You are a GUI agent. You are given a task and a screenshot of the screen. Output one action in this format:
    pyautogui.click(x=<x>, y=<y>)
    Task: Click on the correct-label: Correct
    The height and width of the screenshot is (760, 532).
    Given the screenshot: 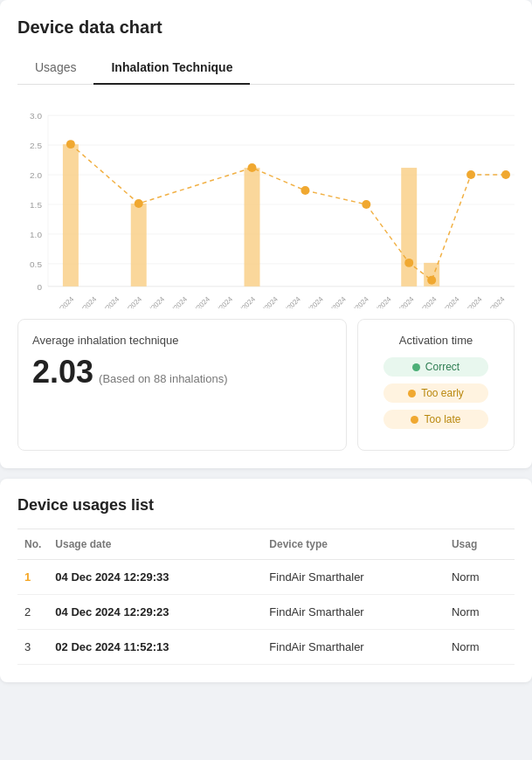 What is the action you would take?
    pyautogui.click(x=442, y=367)
    